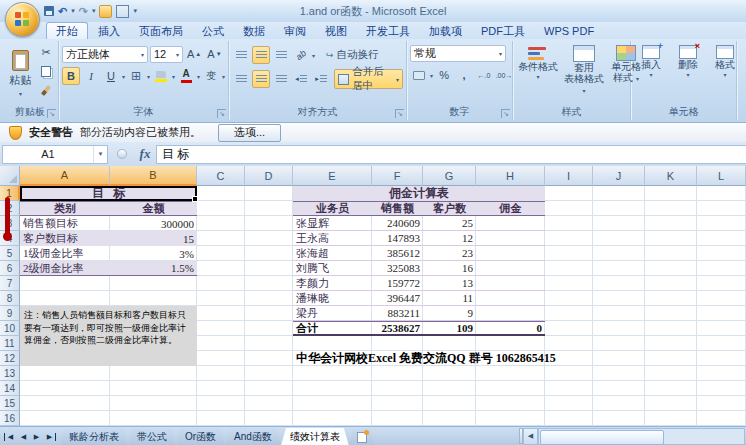 The width and height of the screenshot is (746, 445). I want to click on column-header-C: C, so click(221, 176).